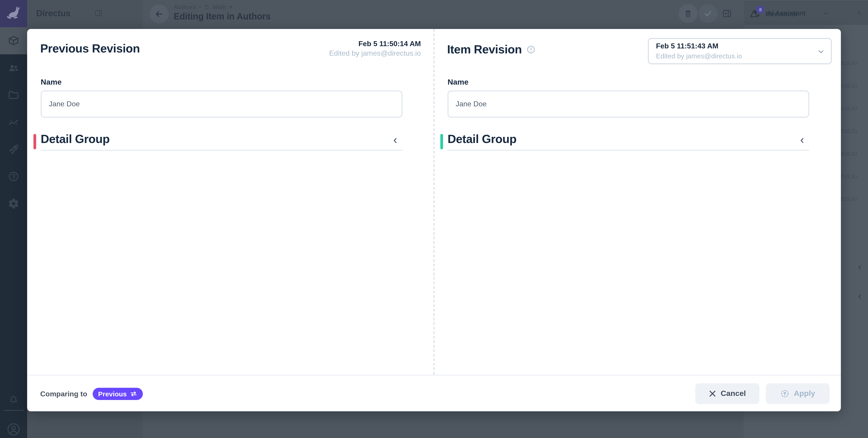 The width and height of the screenshot is (868, 438). Describe the element at coordinates (222, 17) in the screenshot. I see `page-title: Editing Item in Authors` at that location.